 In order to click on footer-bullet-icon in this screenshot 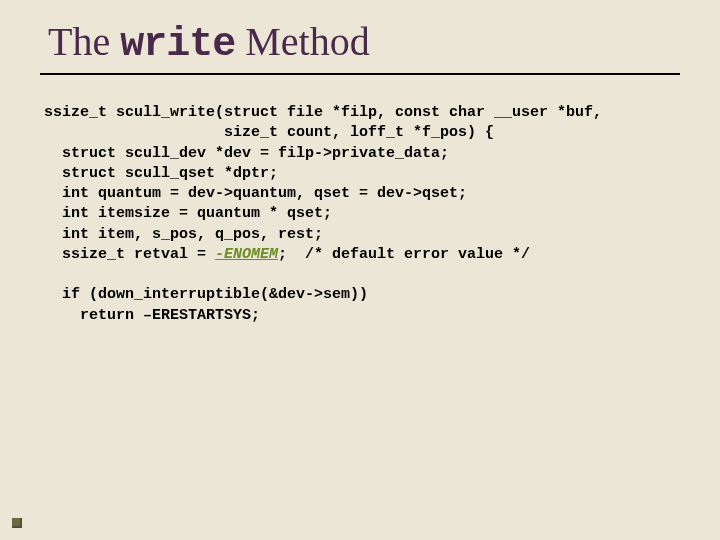, I will do `click(17, 523)`.